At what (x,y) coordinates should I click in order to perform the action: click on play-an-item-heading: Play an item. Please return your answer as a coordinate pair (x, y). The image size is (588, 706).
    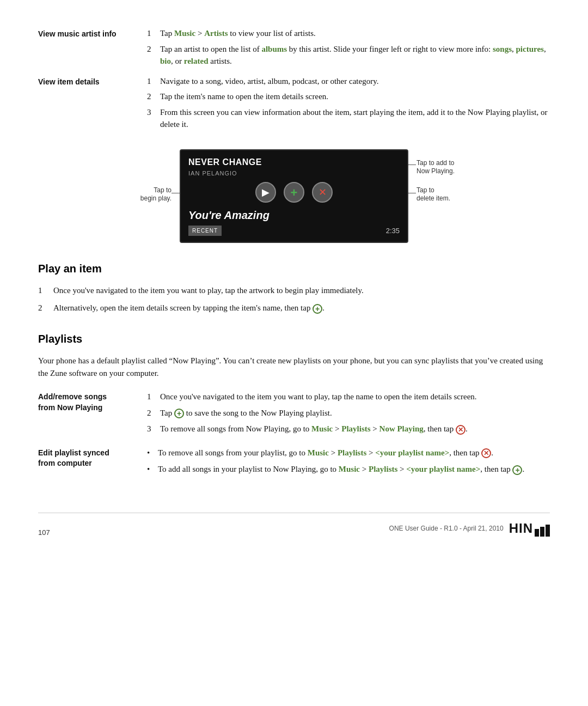
    Looking at the image, I should click on (294, 269).